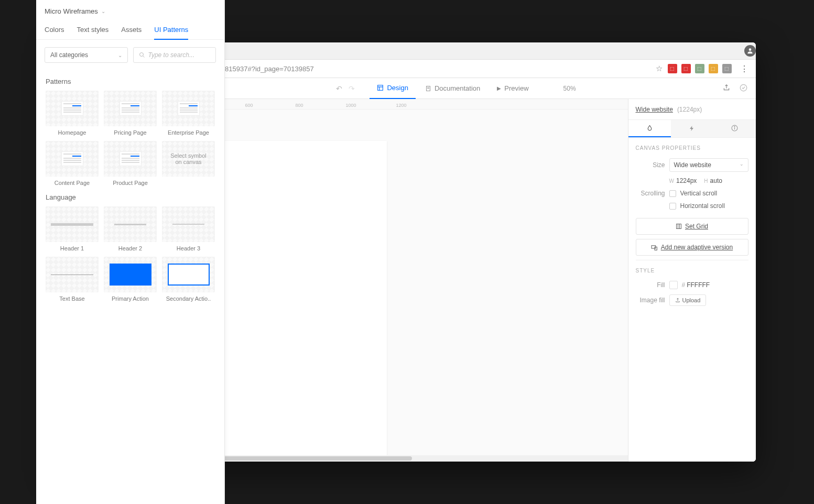  What do you see at coordinates (692, 247) in the screenshot?
I see `add-adaptive-button: Add new adaptive version` at bounding box center [692, 247].